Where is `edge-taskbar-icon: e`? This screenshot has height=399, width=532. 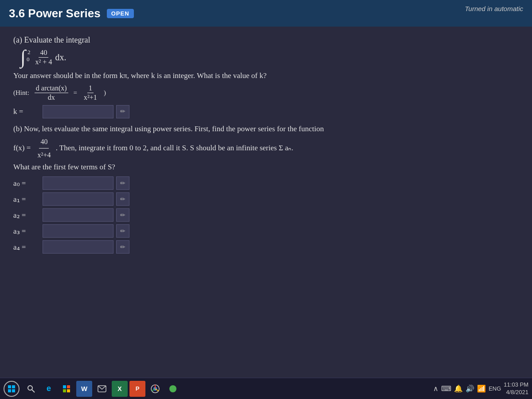
edge-taskbar-icon: e is located at coordinates (49, 389).